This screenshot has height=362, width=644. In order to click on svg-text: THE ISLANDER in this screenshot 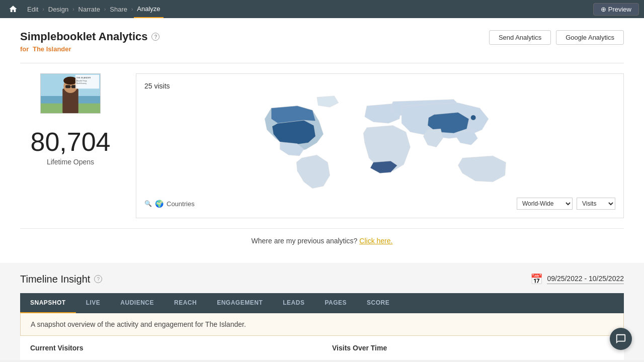, I will do `click(84, 78)`.